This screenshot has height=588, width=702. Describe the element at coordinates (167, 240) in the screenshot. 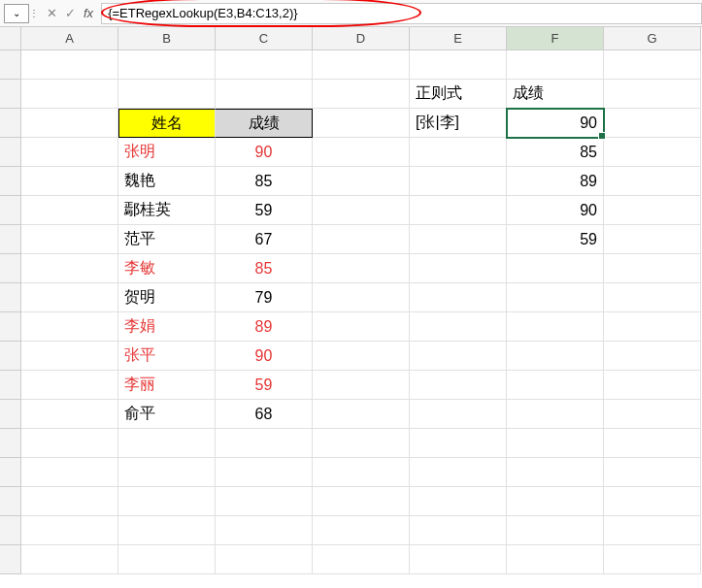

I see `cell-B7: 范平` at that location.